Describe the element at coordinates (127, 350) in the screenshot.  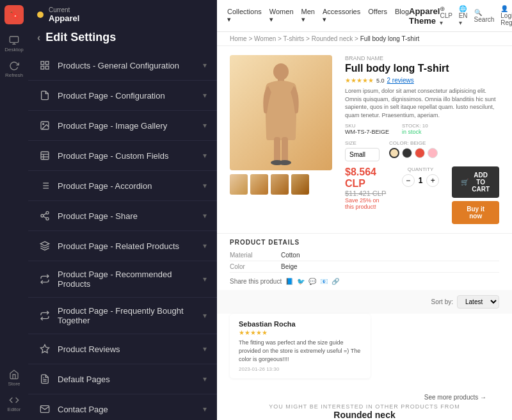
I see `reviews-label: Product Reviews` at that location.